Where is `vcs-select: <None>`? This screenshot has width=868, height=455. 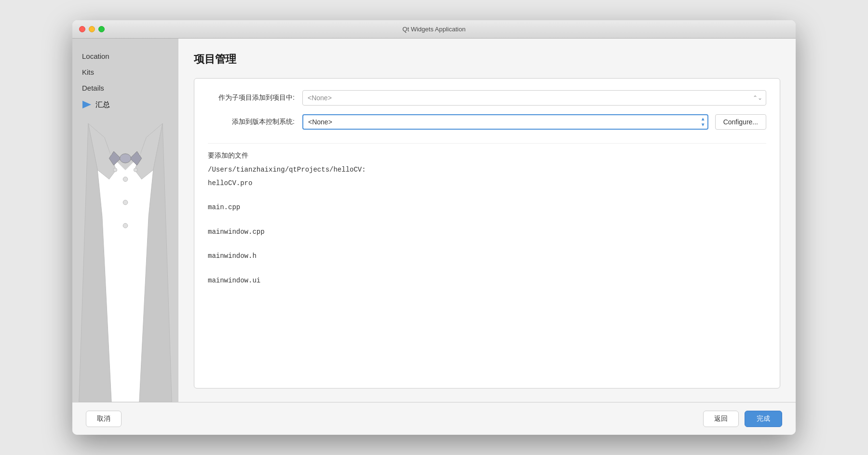 vcs-select: <None> is located at coordinates (505, 122).